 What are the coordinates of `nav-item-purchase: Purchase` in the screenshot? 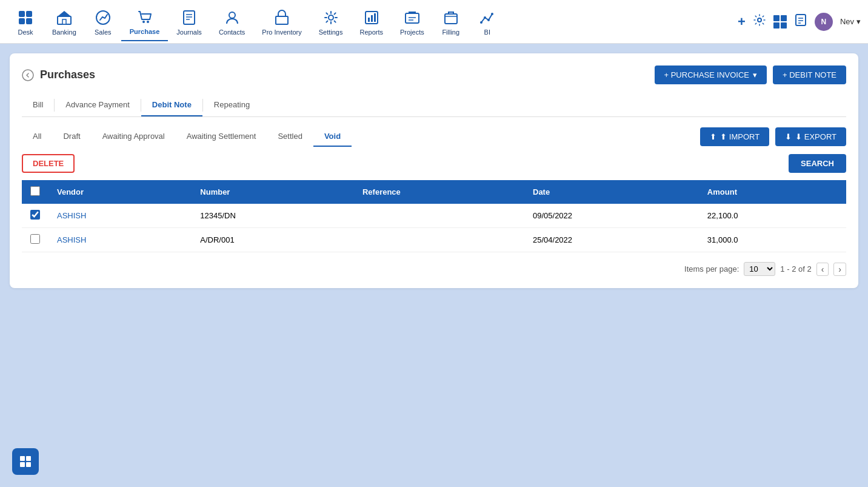 It's located at (145, 22).